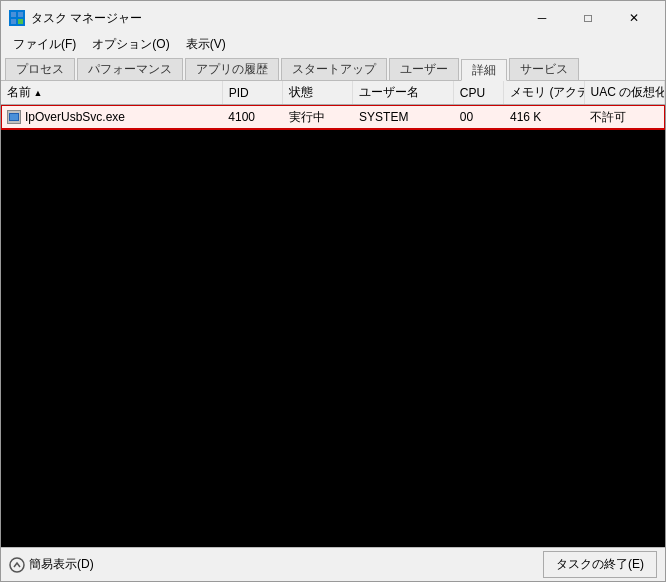 The width and height of the screenshot is (666, 582). Describe the element at coordinates (542, 18) in the screenshot. I see `minimize-button: ─` at that location.